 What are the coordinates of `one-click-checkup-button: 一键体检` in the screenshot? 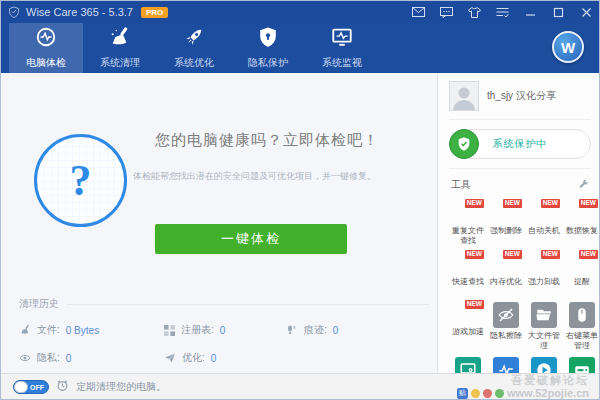 It's located at (251, 239).